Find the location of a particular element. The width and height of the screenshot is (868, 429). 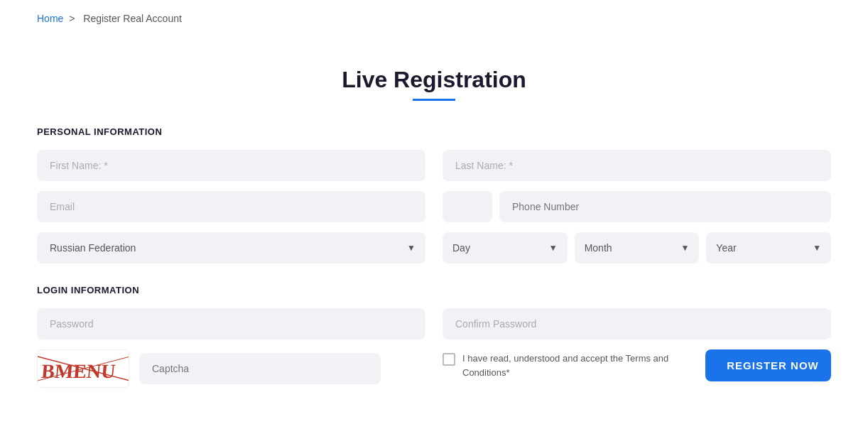

phone-number-input is located at coordinates (665, 207).